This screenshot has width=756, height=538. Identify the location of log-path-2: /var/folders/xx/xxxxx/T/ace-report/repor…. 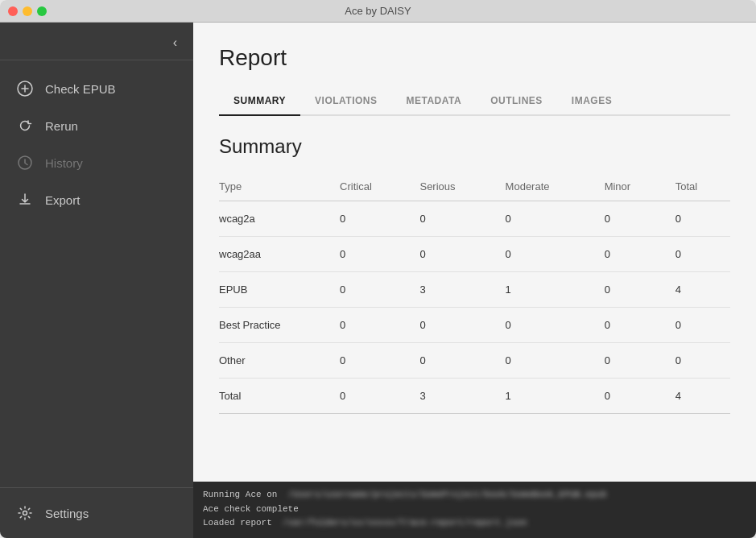
(405, 523).